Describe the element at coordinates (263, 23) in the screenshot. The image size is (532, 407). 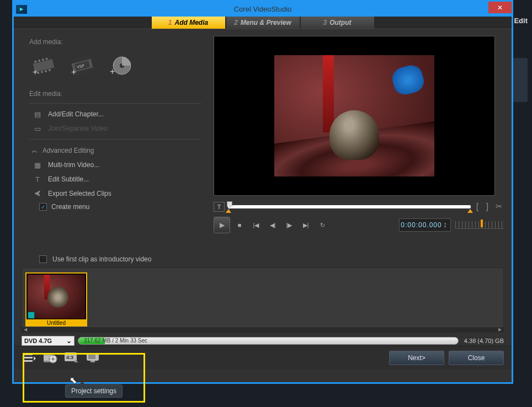
I see `step-tabs: 1 Add Media 2 Menu & Preview 3 Output` at that location.